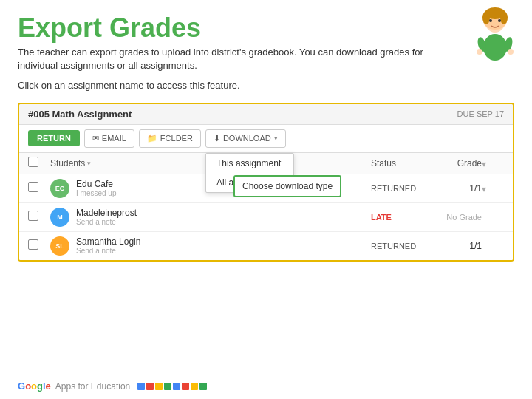 The height and width of the screenshot is (399, 532). I want to click on page-title: Export Grades, so click(266, 28).